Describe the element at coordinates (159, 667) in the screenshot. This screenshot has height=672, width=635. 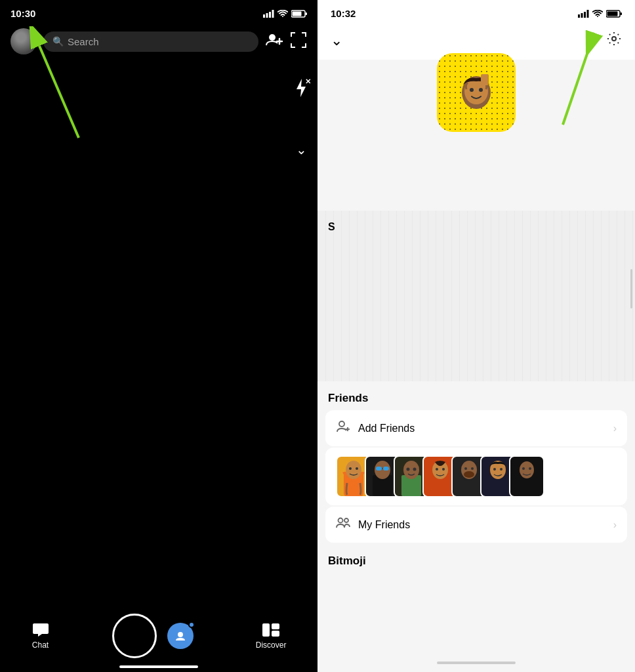
I see `home-indicator-left` at that location.